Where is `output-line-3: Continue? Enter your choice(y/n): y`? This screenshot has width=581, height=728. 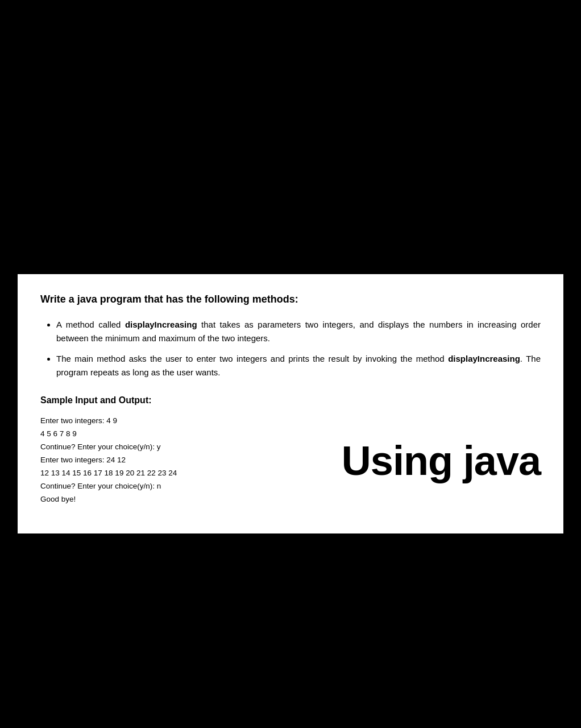 output-line-3: Continue? Enter your choice(y/n): y is located at coordinates (109, 447).